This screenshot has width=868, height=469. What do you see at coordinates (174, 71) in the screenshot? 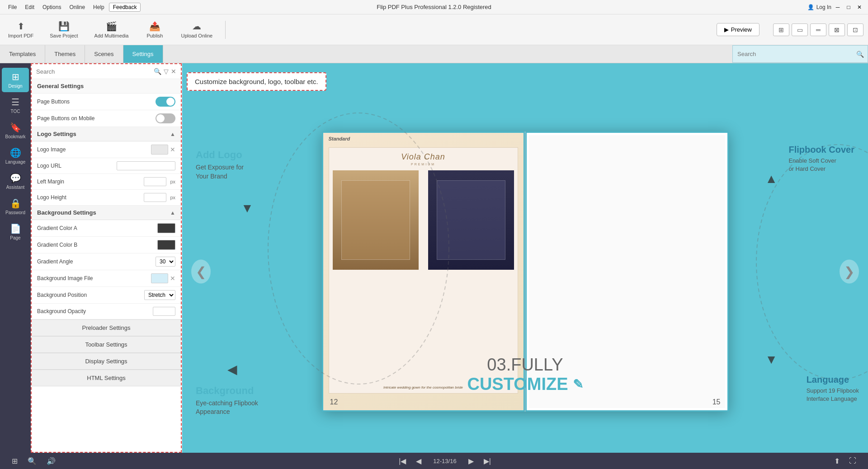
I see `panel-close-icon: ✕` at bounding box center [174, 71].